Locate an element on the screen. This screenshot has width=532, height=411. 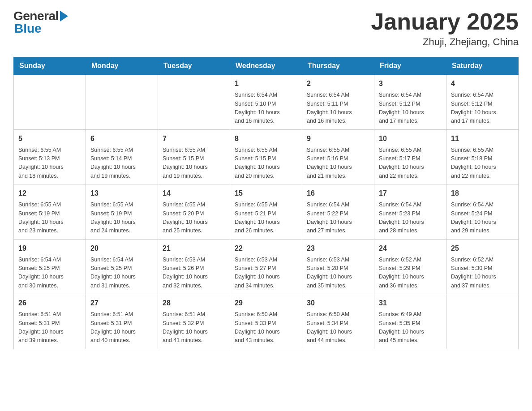
calendar-cell-w5-d3: 28Sunrise: 6:51 AM Sunset: 5:32 PM Dayli… is located at coordinates (194, 321).